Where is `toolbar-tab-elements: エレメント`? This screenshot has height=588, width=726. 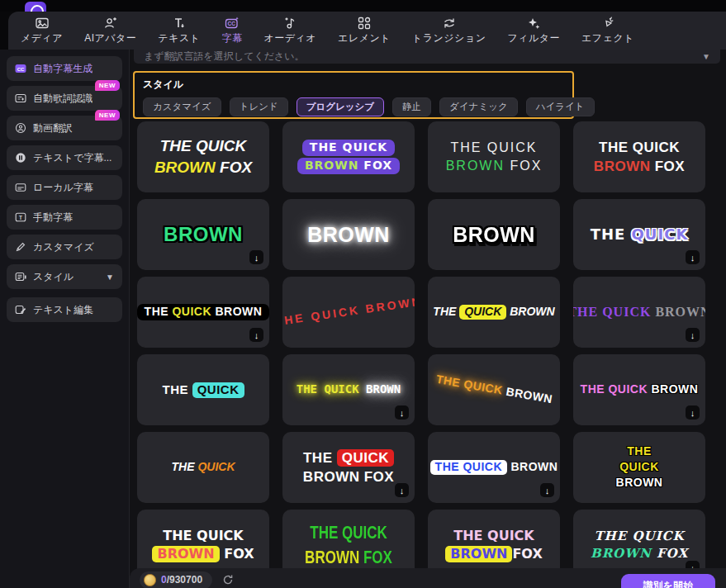 toolbar-tab-elements: エレメント is located at coordinates (364, 31).